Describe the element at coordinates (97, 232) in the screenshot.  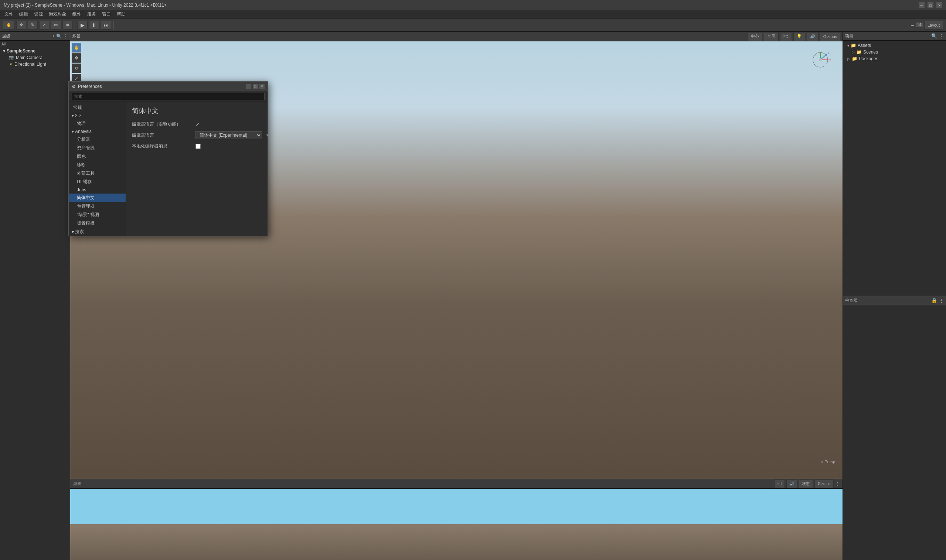
I see `pref-nav-search-section: ▾ 搜索` at that location.